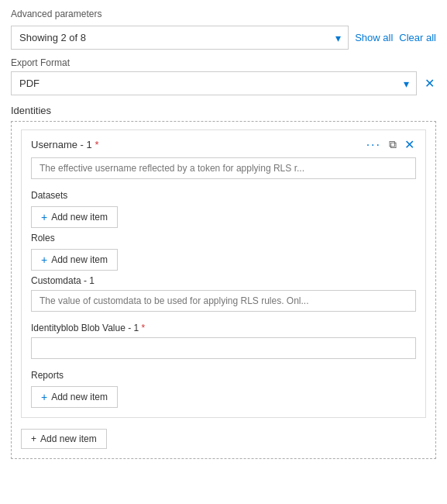 This screenshot has height=504, width=447. I want to click on customdata-input, so click(223, 301).